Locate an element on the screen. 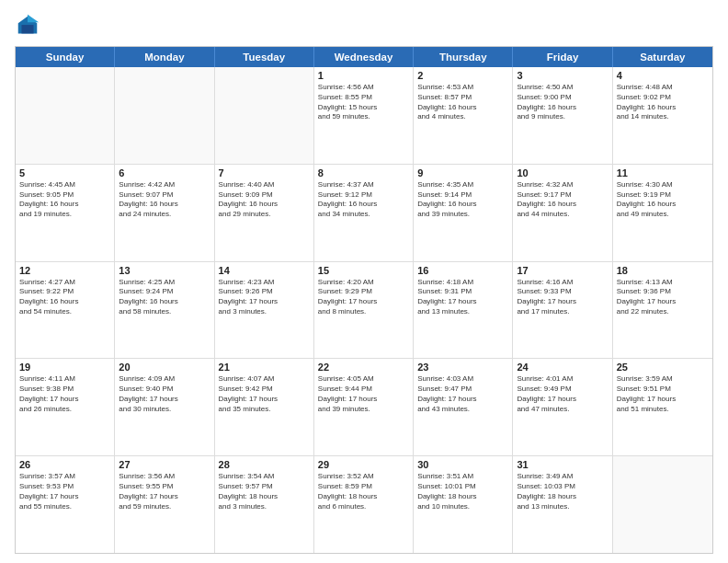 The image size is (728, 563). calendar-header: SundayMondayTuesdayWednesdayThursdayFrid… is located at coordinates (364, 57).